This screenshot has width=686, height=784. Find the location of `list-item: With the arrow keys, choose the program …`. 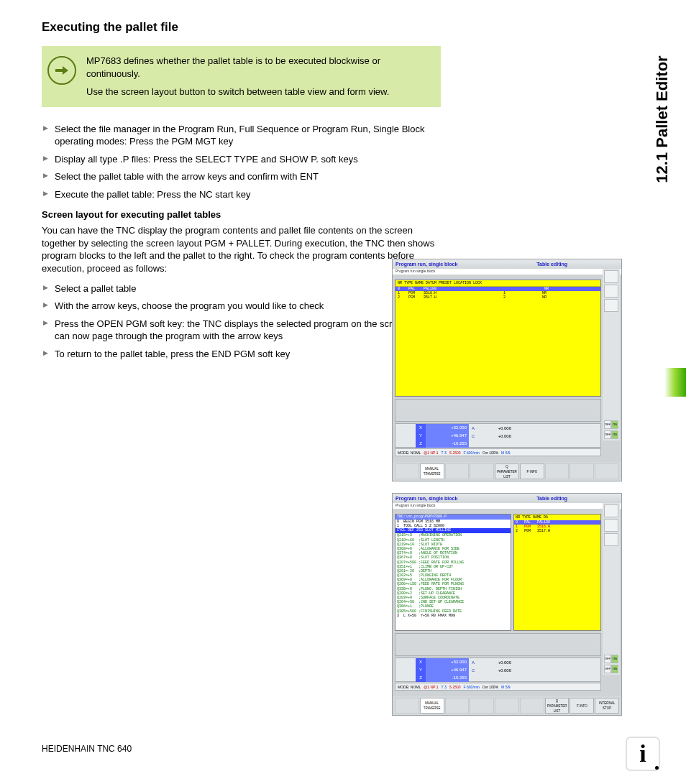

list-item: With the arrow keys, choose the program … is located at coordinates (242, 306).